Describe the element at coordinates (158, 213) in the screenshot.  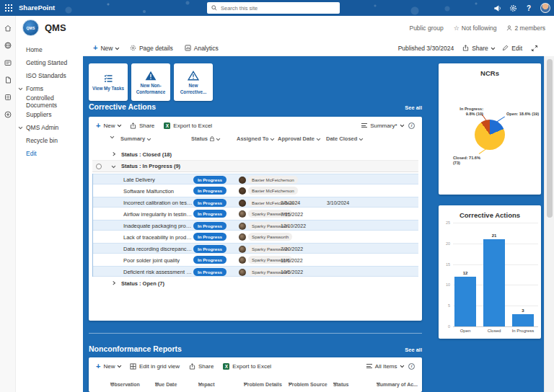
I see `row-summary: Airflow irregularity in testing cha...` at that location.